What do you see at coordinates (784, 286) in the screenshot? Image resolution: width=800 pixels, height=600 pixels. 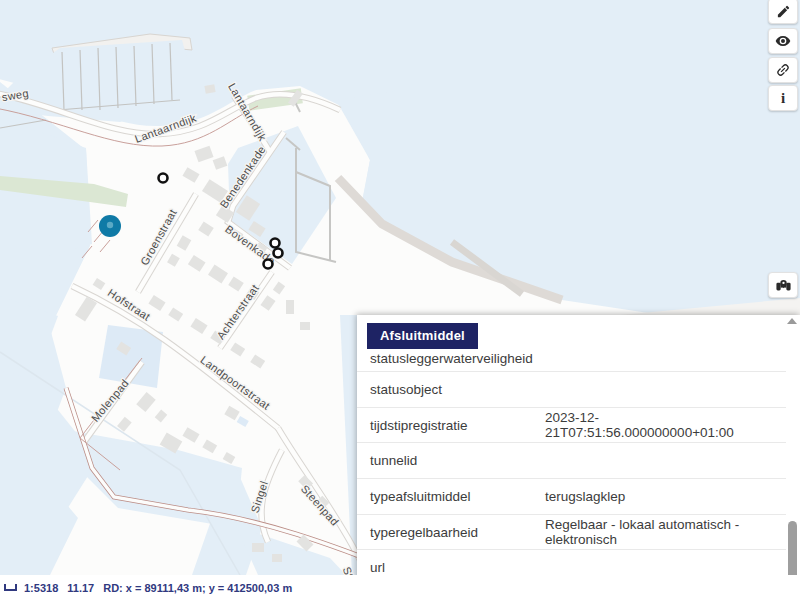 I see `binoculars-pin-icon` at bounding box center [784, 286].